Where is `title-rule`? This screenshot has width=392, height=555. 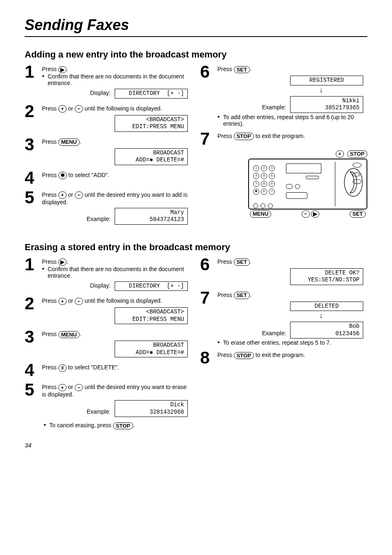 title-rule is located at coordinates (196, 37).